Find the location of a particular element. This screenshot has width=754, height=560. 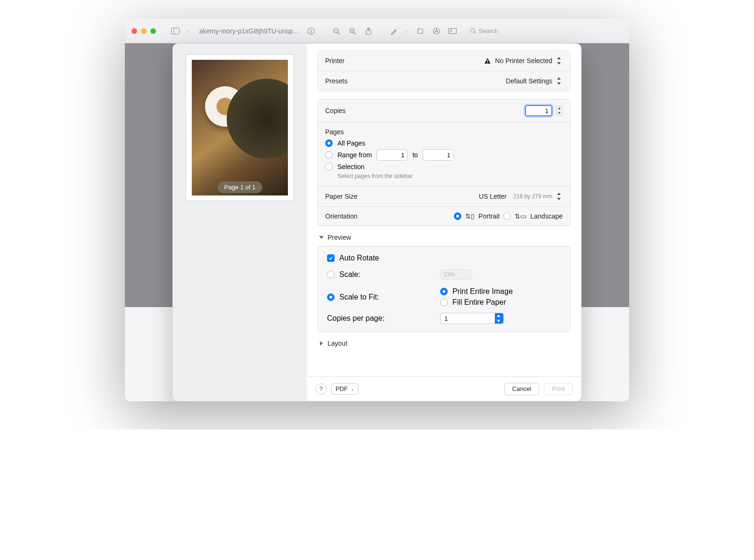

printer-presets-panel: Printer No Printer Selected Presets Defa… is located at coordinates (444, 71).